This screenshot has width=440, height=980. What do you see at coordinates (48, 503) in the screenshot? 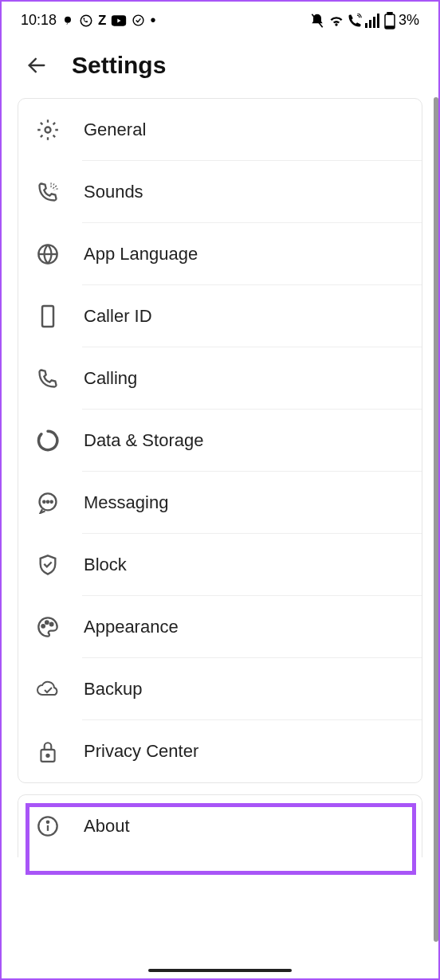
I see `chat-icon` at bounding box center [48, 503].